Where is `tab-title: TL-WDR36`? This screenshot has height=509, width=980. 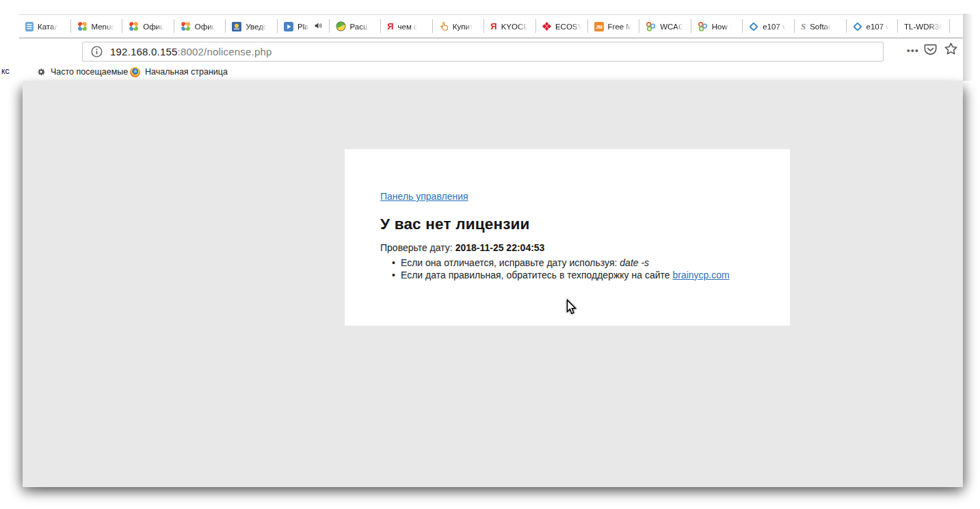
tab-title: TL-WDR36 is located at coordinates (924, 27).